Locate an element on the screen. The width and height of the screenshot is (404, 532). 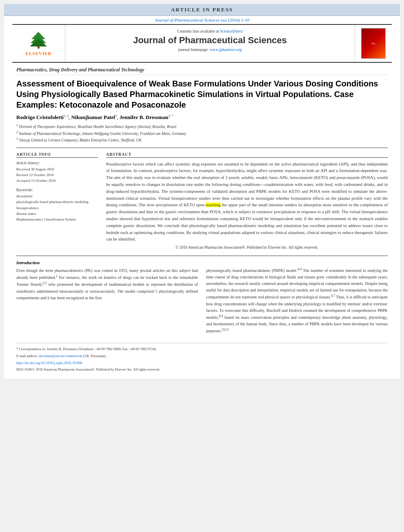
author-3: Jennifer B. Dressman is located at coordinates (144, 117).